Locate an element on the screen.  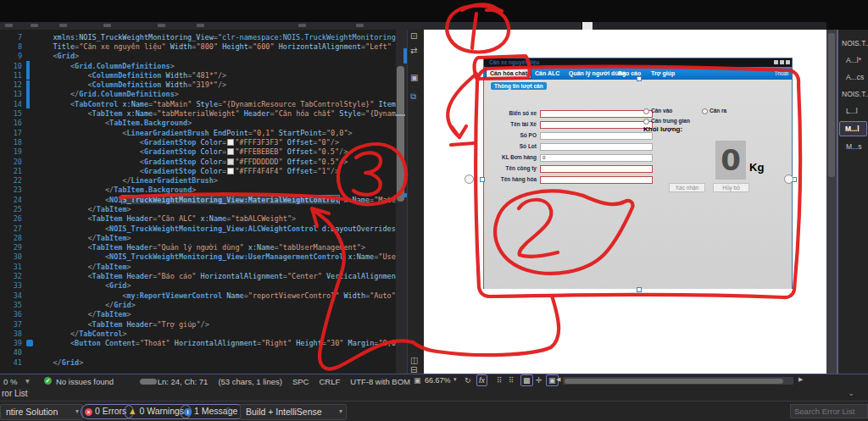
adorner-handle-left is located at coordinates (482, 180).